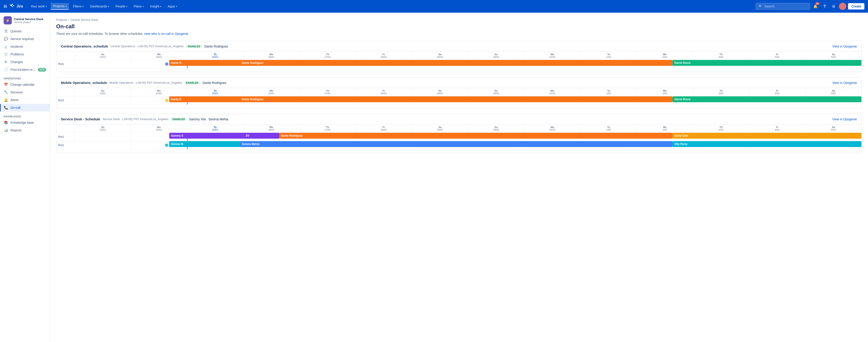 This screenshot has height=342, width=868. What do you see at coordinates (25, 46) in the screenshot?
I see `sidebar-item-incidents: △ Incidents` at bounding box center [25, 46].